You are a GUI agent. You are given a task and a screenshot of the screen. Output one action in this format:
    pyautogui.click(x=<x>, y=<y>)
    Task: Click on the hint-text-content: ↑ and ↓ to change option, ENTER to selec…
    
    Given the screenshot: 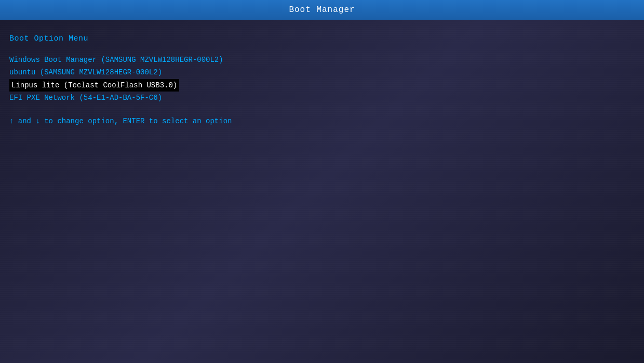 What is the action you would take?
    pyautogui.click(x=120, y=121)
    